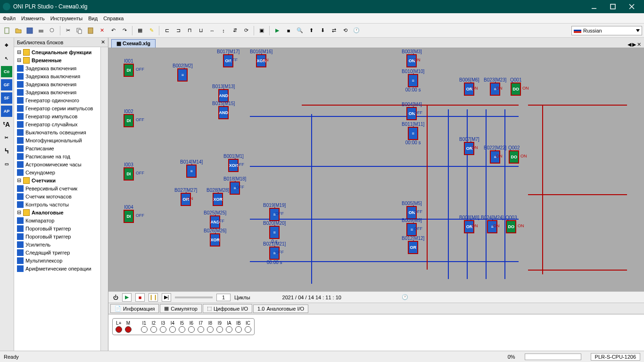 This screenshot has width=644, height=362. Describe the element at coordinates (234, 163) in the screenshot. I see `block-B001: B001[M1]XOROFF` at that location.